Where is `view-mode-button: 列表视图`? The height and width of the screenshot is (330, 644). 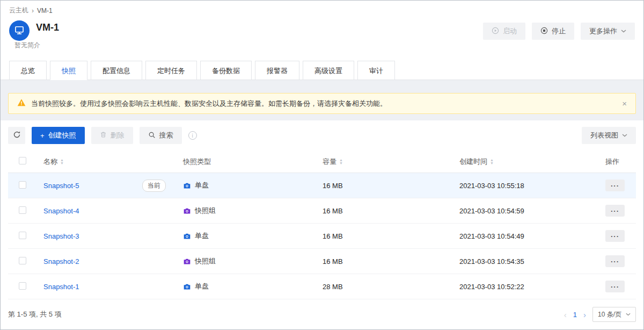
view-mode-button: 列表视图 is located at coordinates (609, 135).